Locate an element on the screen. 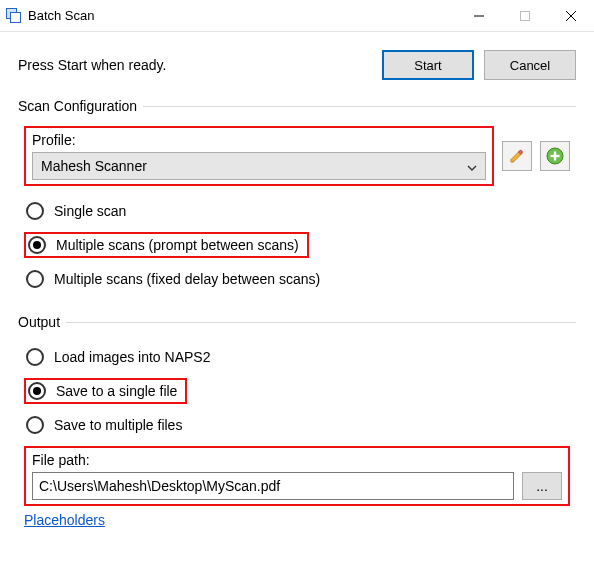 The height and width of the screenshot is (563, 594). filepath-highlight: File path: C:\Users\Mahesh\Desktop\MySca… is located at coordinates (297, 476).